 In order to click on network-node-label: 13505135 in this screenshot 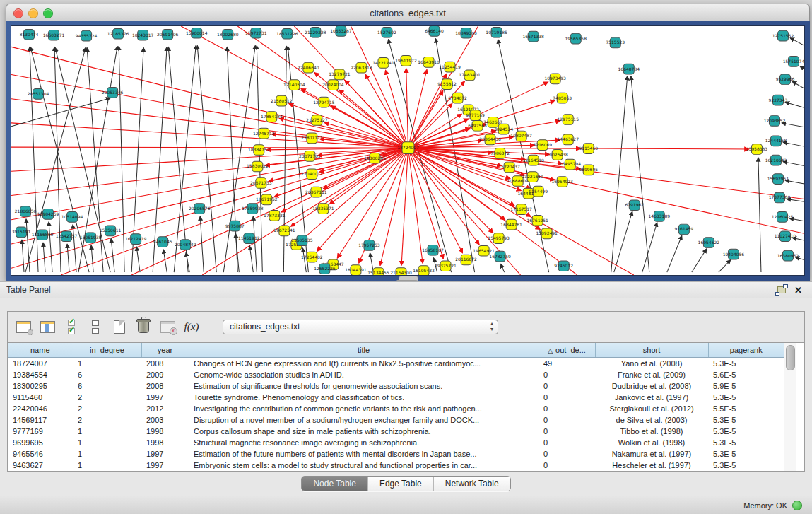, I will do `click(302, 240)`.